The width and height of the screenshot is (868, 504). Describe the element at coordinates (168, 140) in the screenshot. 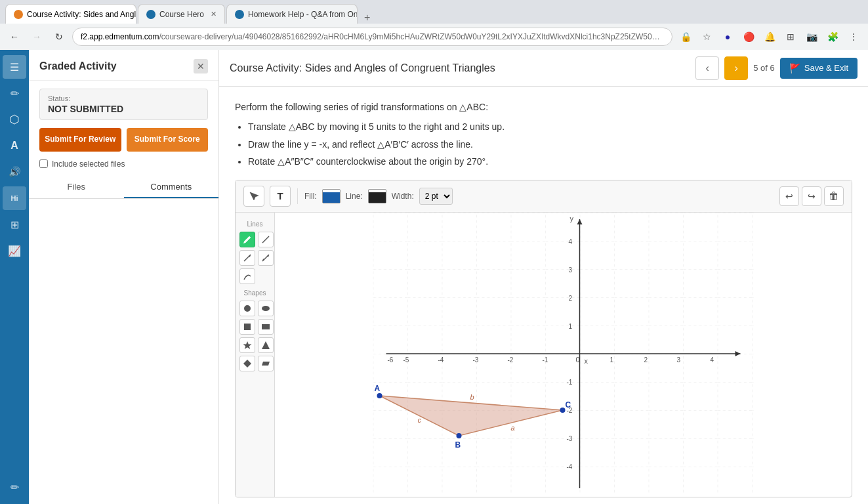

I see `submit-score-button: Submit For Score` at that location.